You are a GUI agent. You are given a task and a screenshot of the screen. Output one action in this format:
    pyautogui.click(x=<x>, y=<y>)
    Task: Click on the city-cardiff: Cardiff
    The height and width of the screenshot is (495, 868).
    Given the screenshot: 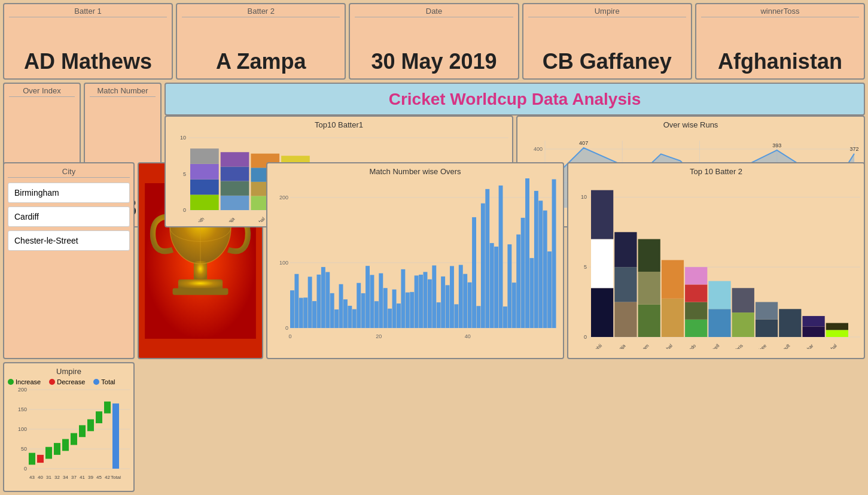 What is the action you would take?
    pyautogui.click(x=69, y=217)
    